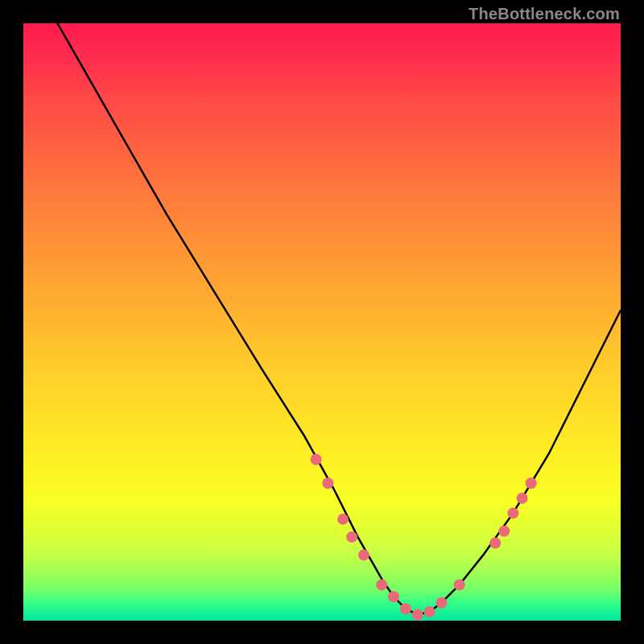 The image size is (644, 644). Describe the element at coordinates (544, 14) in the screenshot. I see `attribution-text: TheBottleneck.com` at that location.